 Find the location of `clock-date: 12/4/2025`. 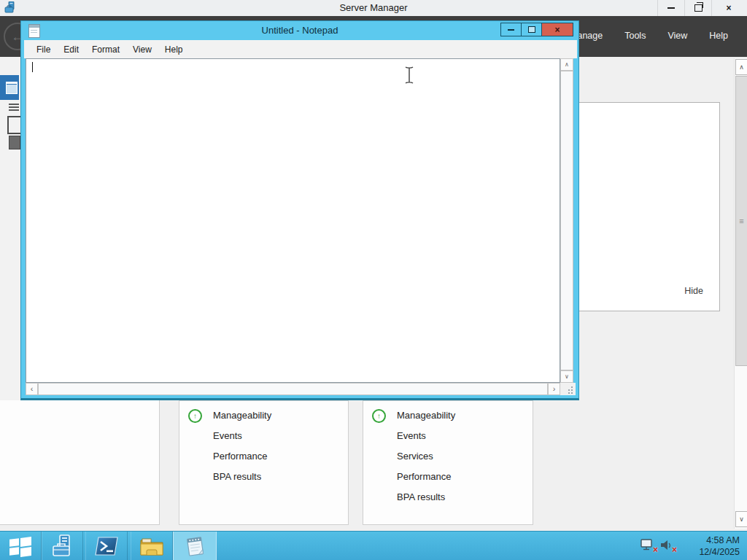

clock-date: 12/4/2025 is located at coordinates (709, 552).